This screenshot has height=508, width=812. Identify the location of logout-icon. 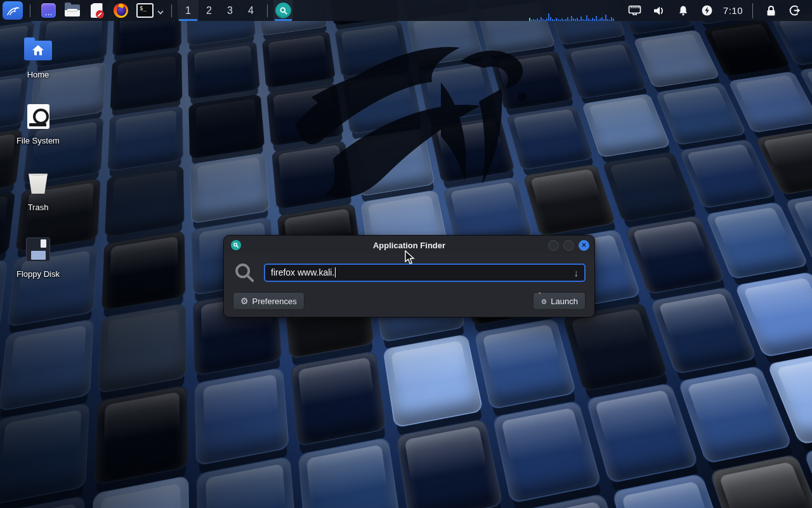
(795, 11).